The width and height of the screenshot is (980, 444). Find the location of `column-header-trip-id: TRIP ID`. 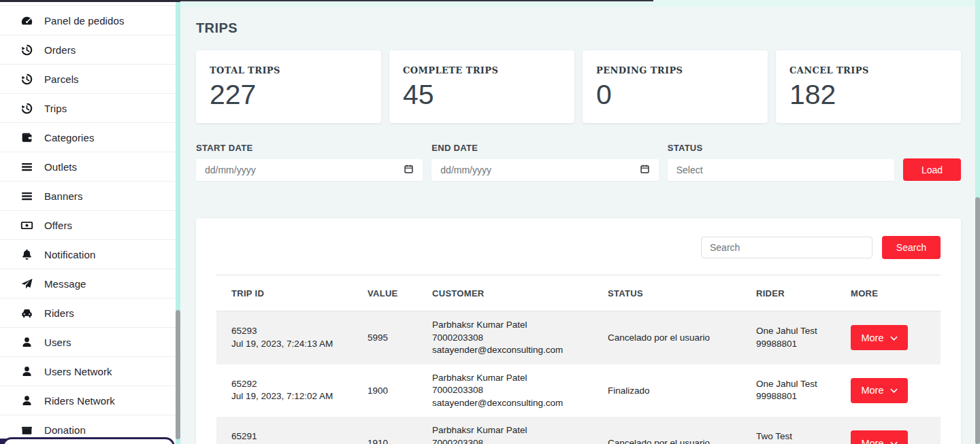

column-header-trip-id: TRIP ID is located at coordinates (288, 294).